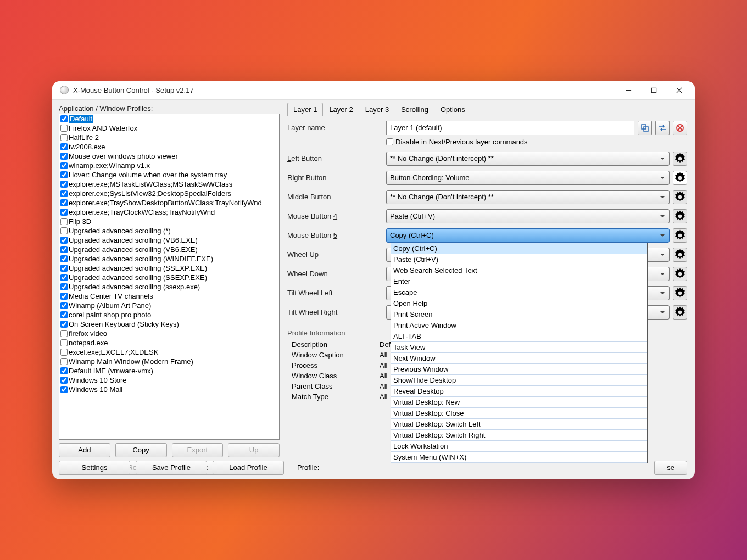 The width and height of the screenshot is (747, 560). I want to click on profile-item: notepad.exe, so click(169, 343).